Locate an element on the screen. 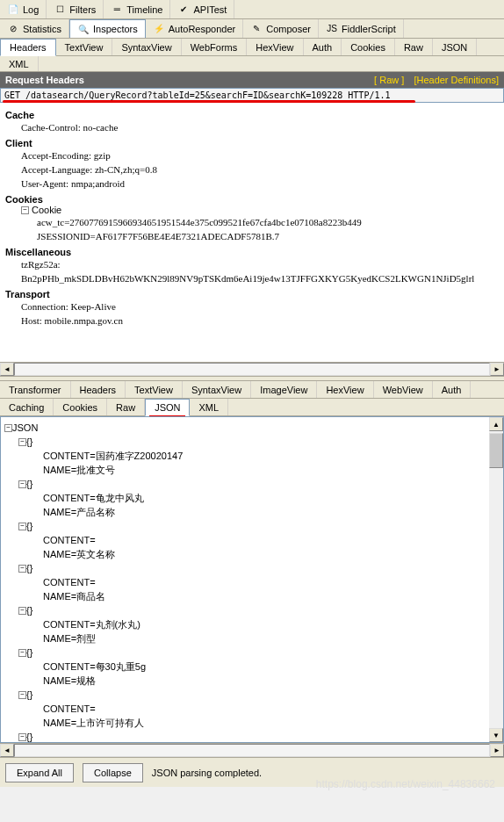 The width and height of the screenshot is (504, 822). section-transport: Transport is located at coordinates (252, 294).